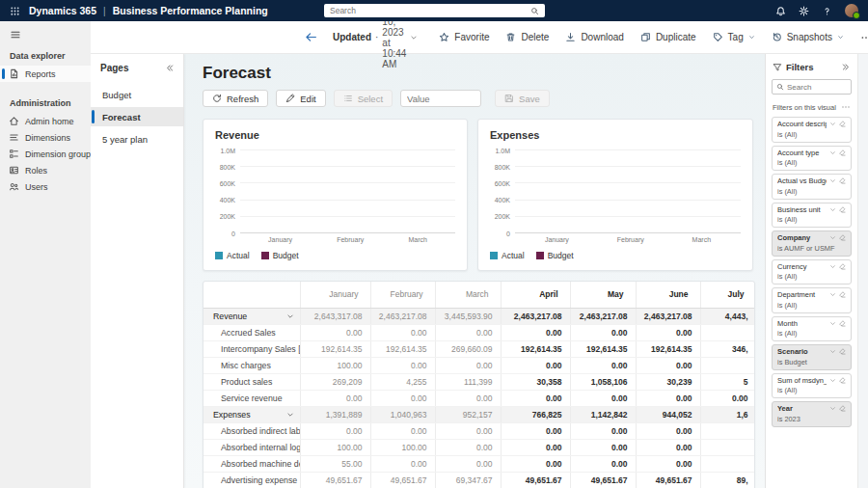 This screenshot has width=868, height=488. What do you see at coordinates (781, 12) in the screenshot?
I see `notifications-bell-icon` at bounding box center [781, 12].